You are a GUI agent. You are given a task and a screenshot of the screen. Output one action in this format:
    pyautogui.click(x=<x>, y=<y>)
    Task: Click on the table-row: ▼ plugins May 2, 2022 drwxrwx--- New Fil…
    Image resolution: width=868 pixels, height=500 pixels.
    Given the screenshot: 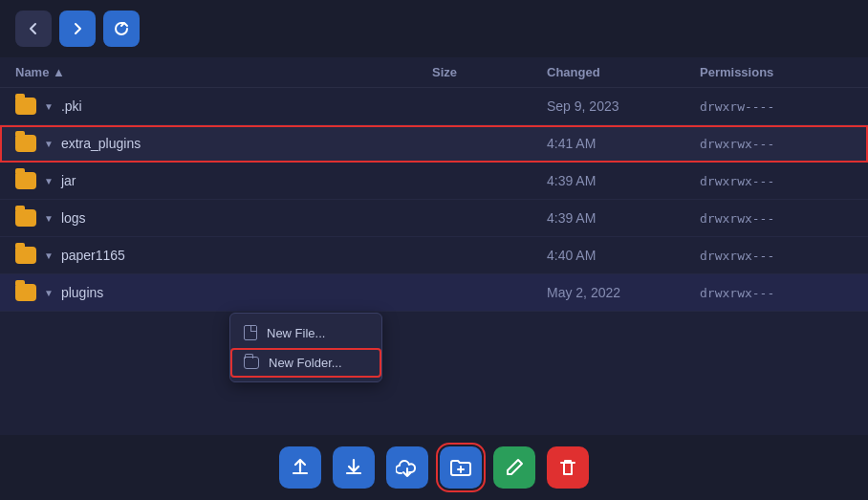 What is the action you would take?
    pyautogui.click(x=434, y=293)
    